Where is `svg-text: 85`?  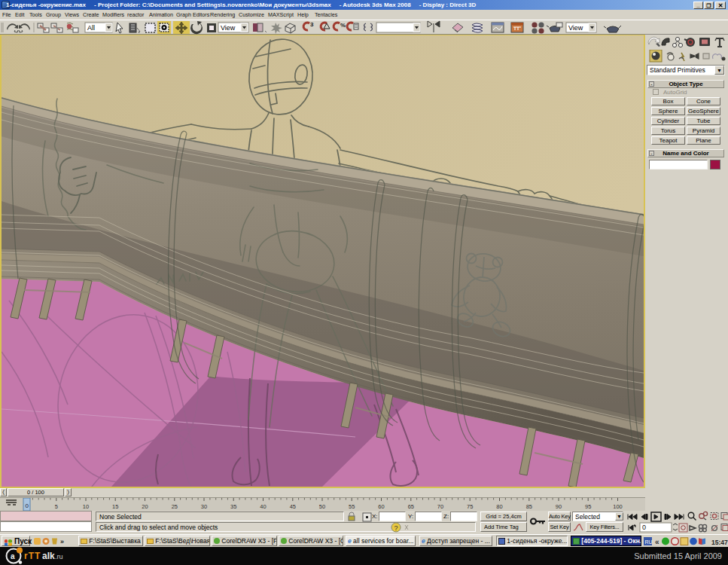
svg-text: 85 is located at coordinates (529, 506).